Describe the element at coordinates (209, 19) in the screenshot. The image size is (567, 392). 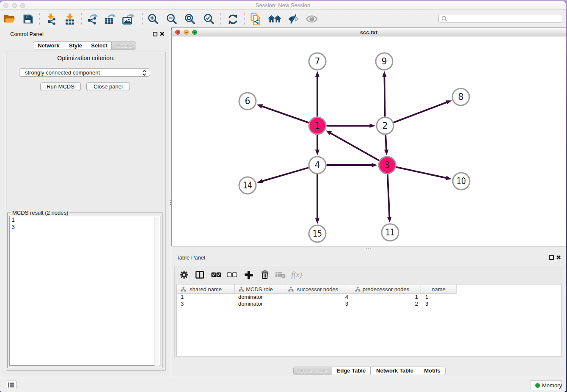
I see `zoom-selected-button` at that location.